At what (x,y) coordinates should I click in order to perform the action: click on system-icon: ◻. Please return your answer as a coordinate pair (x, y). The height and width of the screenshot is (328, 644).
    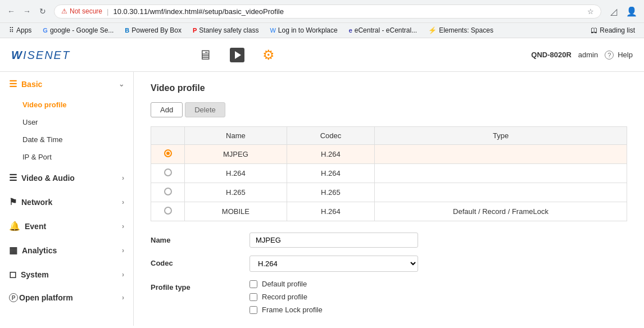
    Looking at the image, I should click on (12, 274).